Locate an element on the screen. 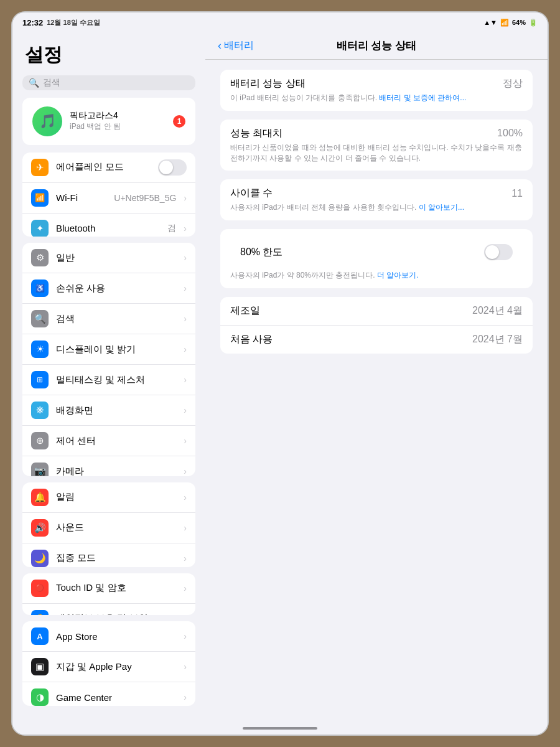  wallpaper-icon: ❋ is located at coordinates (40, 410).